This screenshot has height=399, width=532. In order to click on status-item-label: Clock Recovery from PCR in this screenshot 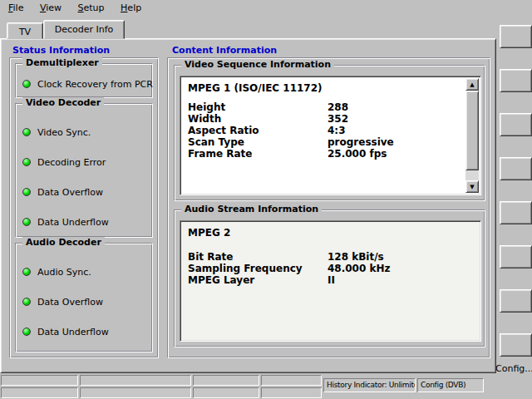, I will do `click(95, 85)`.